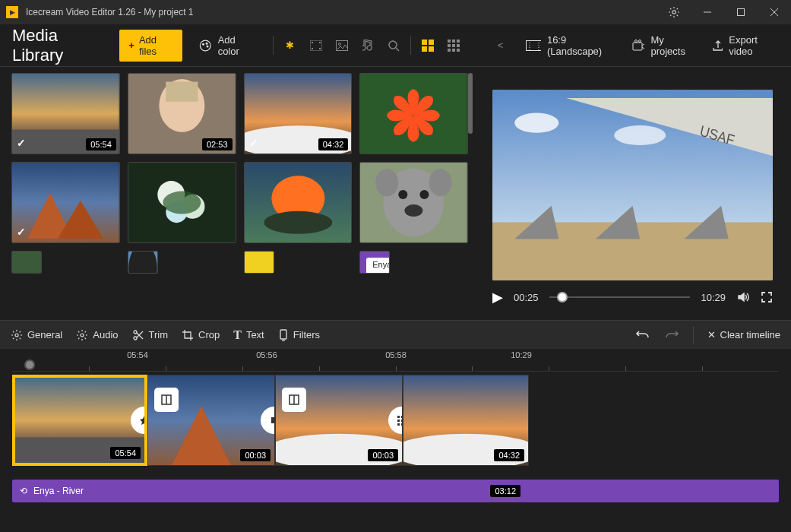  Describe the element at coordinates (12, 12) in the screenshot. I see `app-logo: ▶` at that location.